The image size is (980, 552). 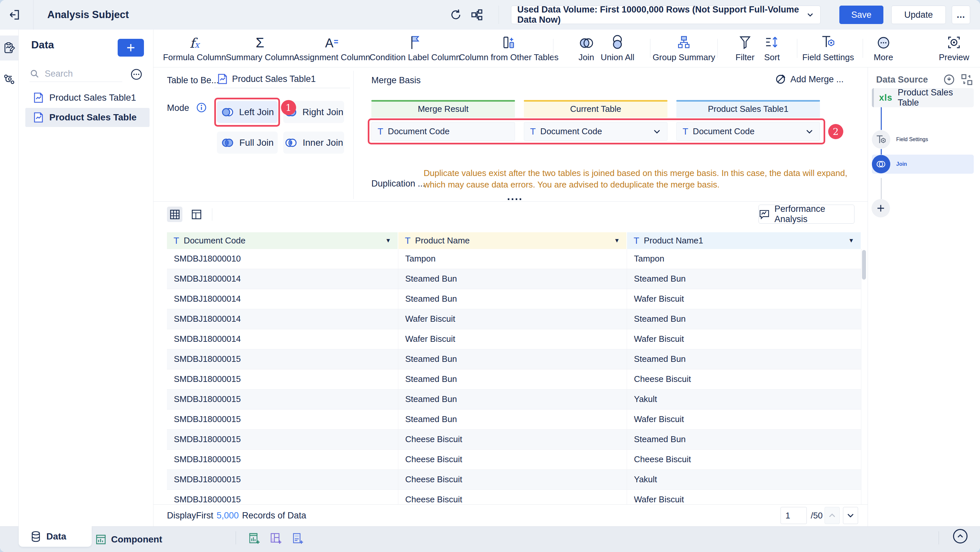 What do you see at coordinates (202, 107) in the screenshot?
I see `info-icon` at bounding box center [202, 107].